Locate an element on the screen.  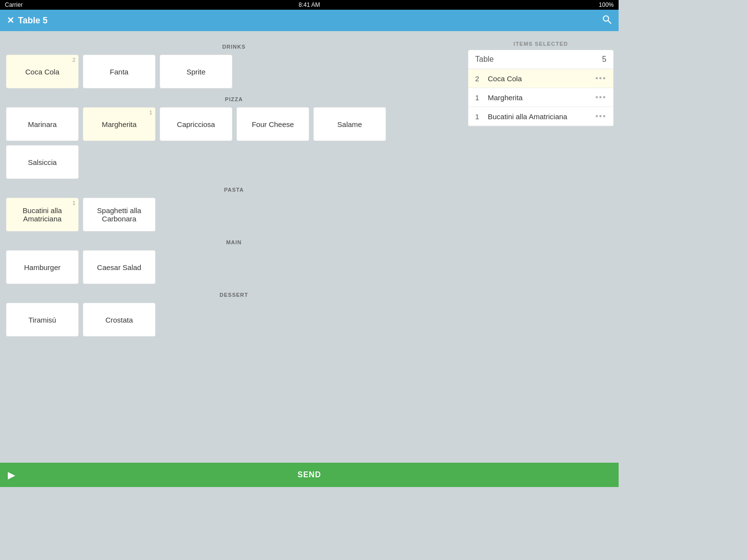
menu-item-spaghetti: Spaghetti alla Carbonara is located at coordinates (119, 215).